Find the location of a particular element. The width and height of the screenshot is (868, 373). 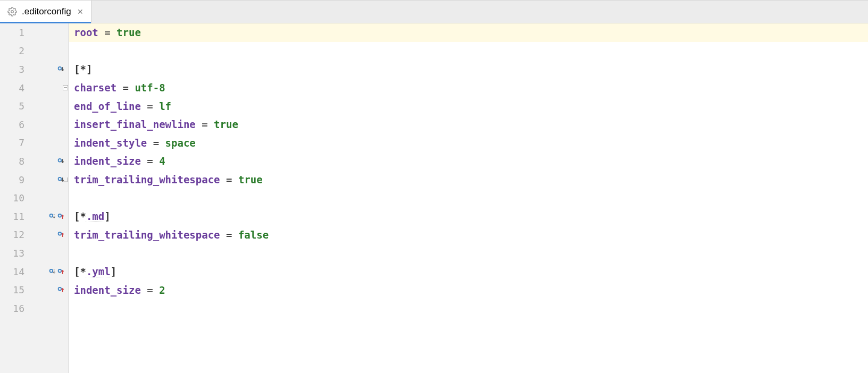

code-line: charset = utf-8 is located at coordinates (471, 88).